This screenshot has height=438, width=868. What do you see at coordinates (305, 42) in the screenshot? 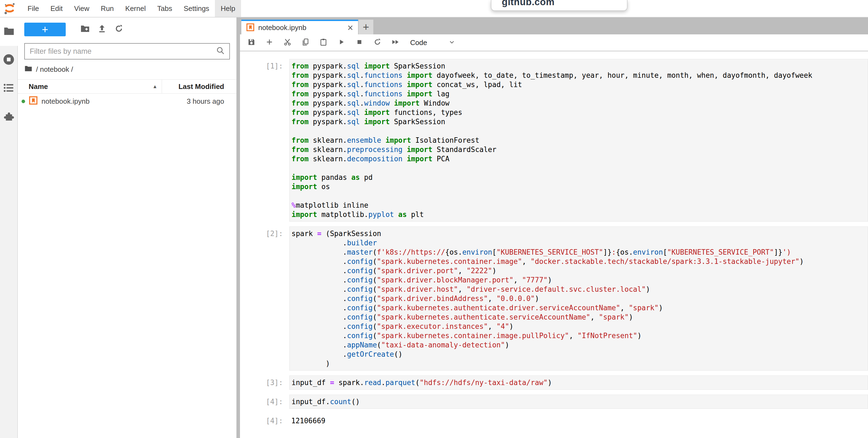
I see `copy-icon` at bounding box center [305, 42].